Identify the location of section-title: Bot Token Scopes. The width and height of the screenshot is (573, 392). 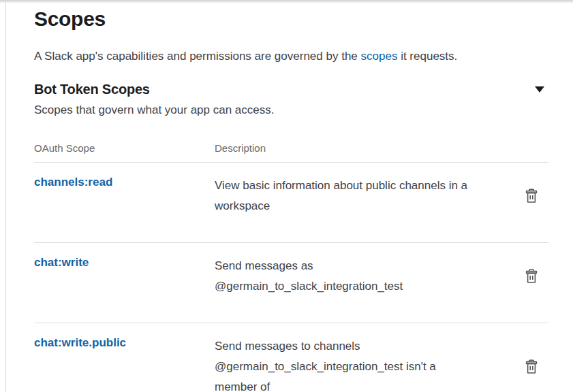
(92, 90).